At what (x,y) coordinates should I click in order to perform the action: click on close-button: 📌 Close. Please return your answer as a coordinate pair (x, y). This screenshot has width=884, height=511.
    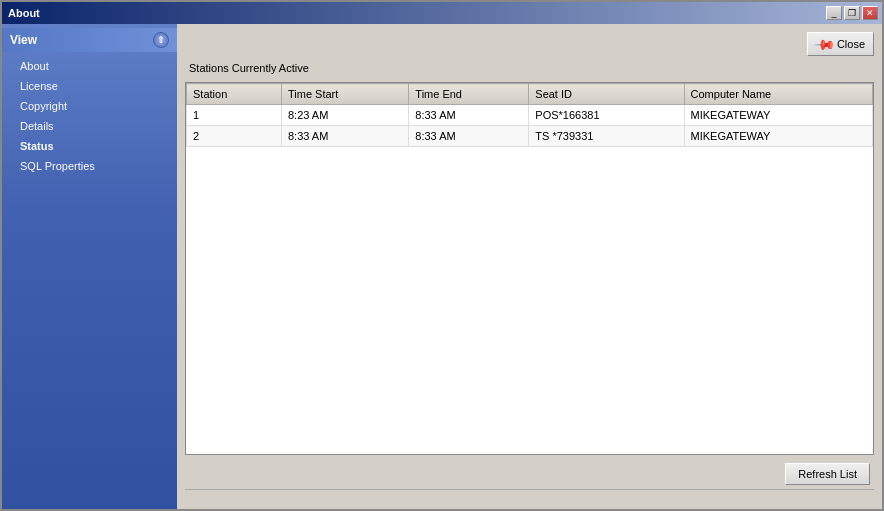
    Looking at the image, I should click on (840, 44).